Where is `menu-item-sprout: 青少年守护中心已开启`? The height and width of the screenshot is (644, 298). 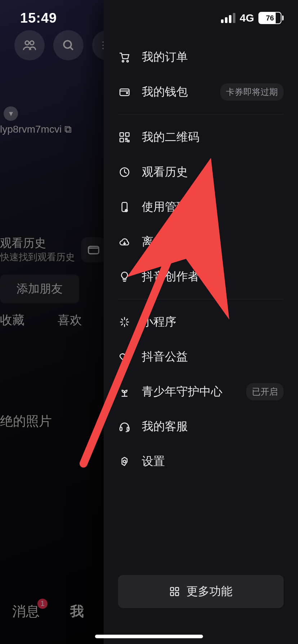 menu-item-sprout: 青少年守护中心已开启 is located at coordinates (201, 392).